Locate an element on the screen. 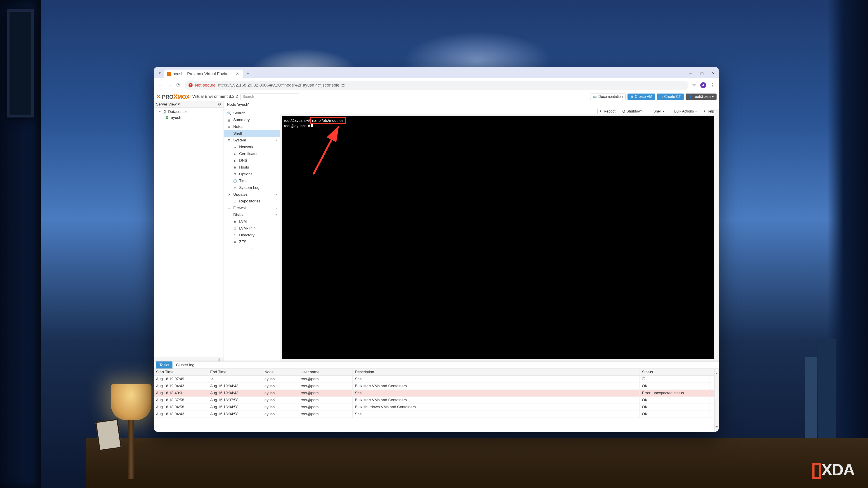 The image size is (868, 488). book-icon: 📖 is located at coordinates (595, 97).